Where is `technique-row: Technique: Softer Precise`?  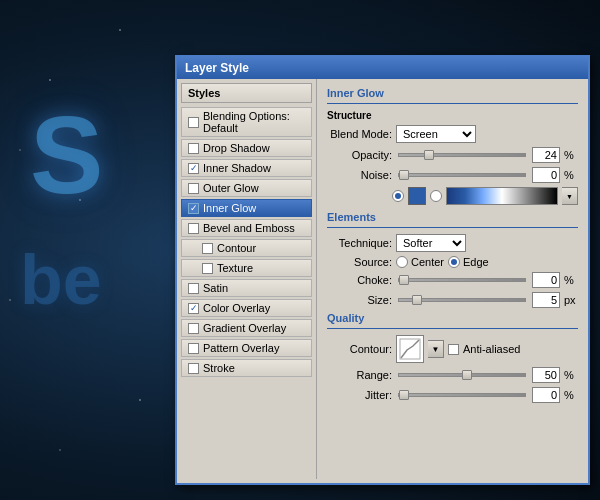
technique-row: Technique: Softer Precise is located at coordinates (452, 243).